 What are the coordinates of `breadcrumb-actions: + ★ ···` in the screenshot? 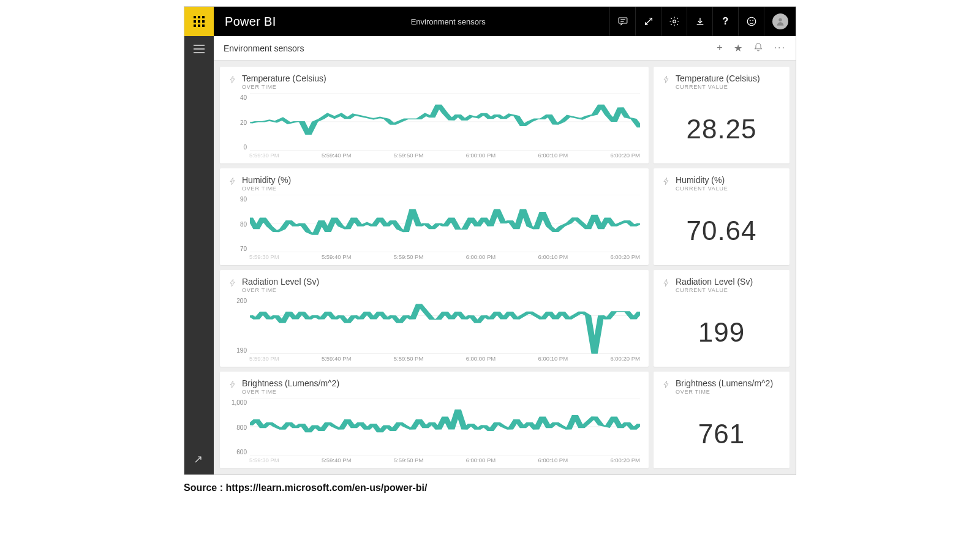 It's located at (751, 48).